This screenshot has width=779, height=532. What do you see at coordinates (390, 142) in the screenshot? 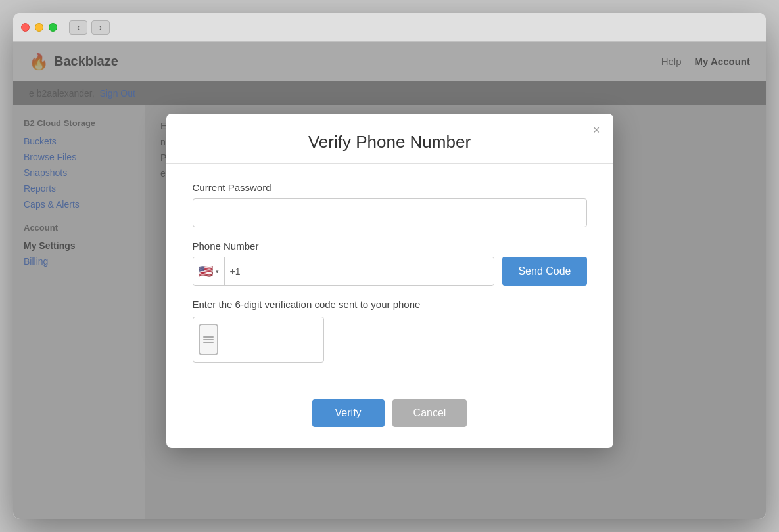
I see `modal-title: Verify Phone Number` at bounding box center [390, 142].